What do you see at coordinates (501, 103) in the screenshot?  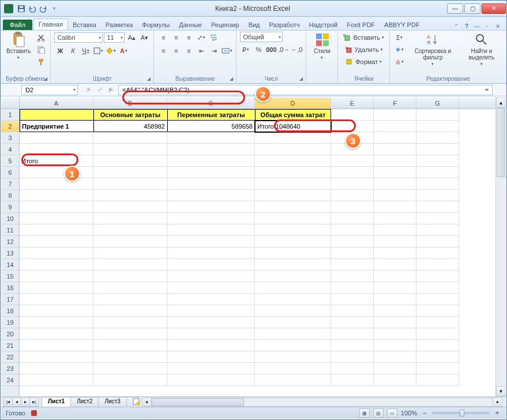 I see `scroll-up-icon: ▲` at bounding box center [501, 103].